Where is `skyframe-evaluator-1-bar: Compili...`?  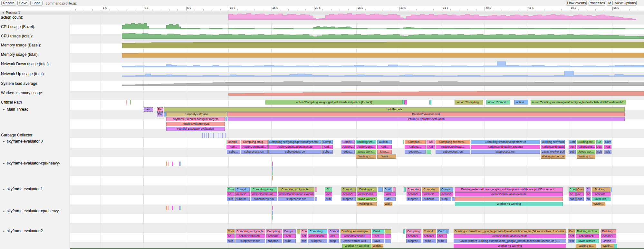 skyframe-evaluator-1-bar: Compili... is located at coordinates (349, 190).